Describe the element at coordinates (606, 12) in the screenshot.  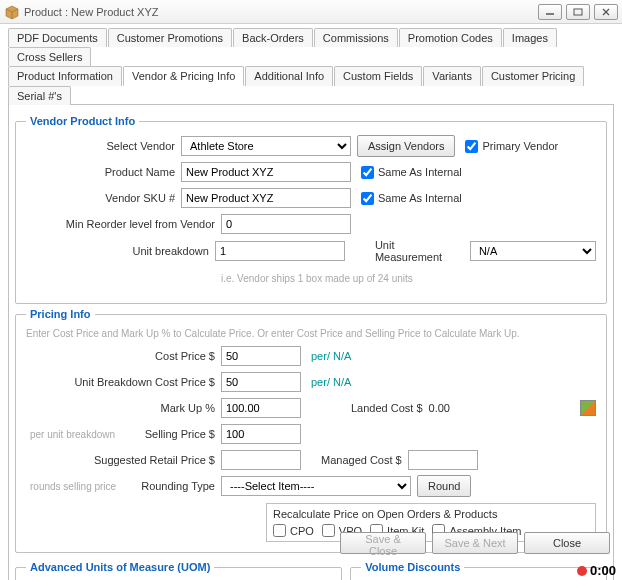
I see `close-window-button` at that location.